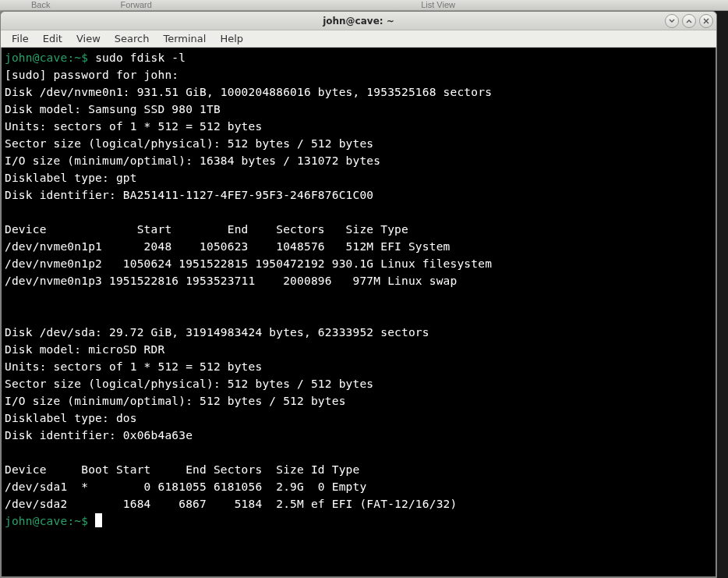 This screenshot has height=578, width=728. Describe the element at coordinates (359, 178) in the screenshot. I see `disk1-line6: Disklabel type: gpt` at that location.